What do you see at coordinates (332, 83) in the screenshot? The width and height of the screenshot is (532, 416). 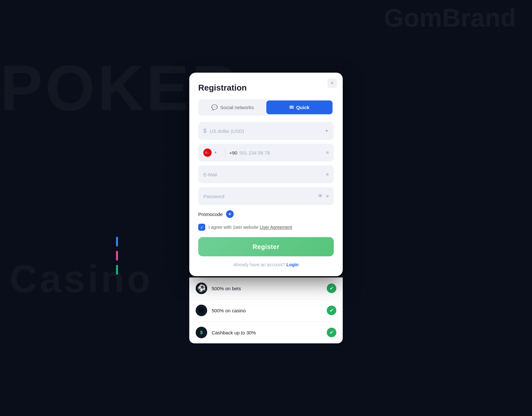 I see `close-icon: ×` at bounding box center [332, 83].